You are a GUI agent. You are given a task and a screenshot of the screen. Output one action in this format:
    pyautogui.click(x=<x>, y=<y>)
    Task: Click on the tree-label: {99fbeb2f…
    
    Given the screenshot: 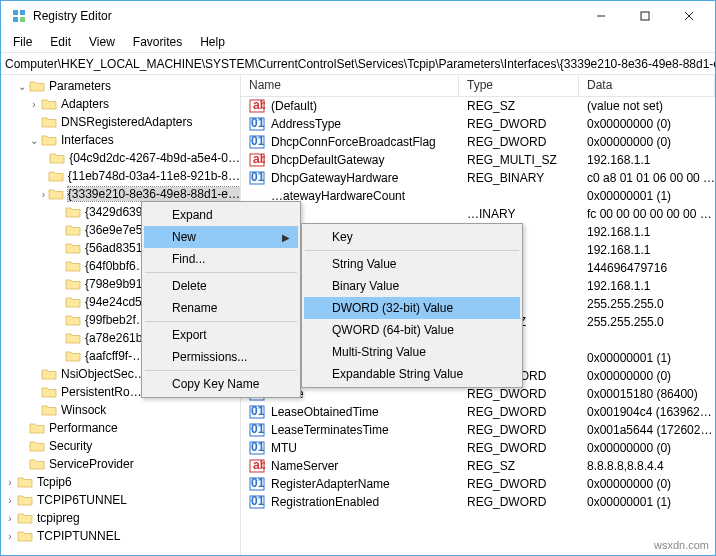 What is the action you would take?
    pyautogui.click(x=116, y=320)
    